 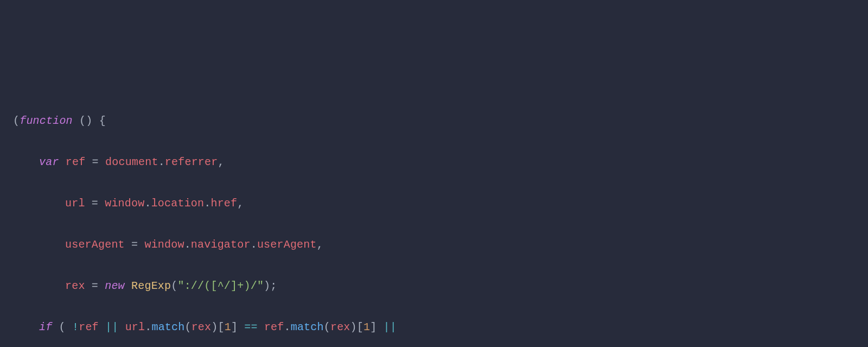 What do you see at coordinates (76, 162) in the screenshot?
I see `token-variable: ref` at bounding box center [76, 162].